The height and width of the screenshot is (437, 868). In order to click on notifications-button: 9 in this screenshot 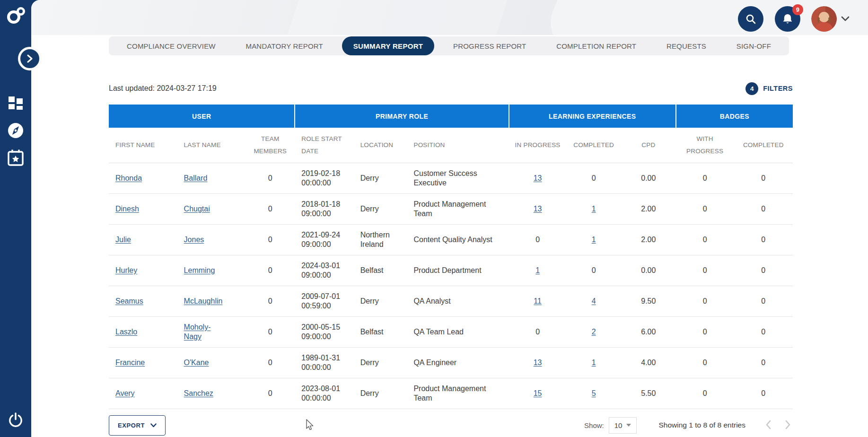, I will do `click(788, 19)`.